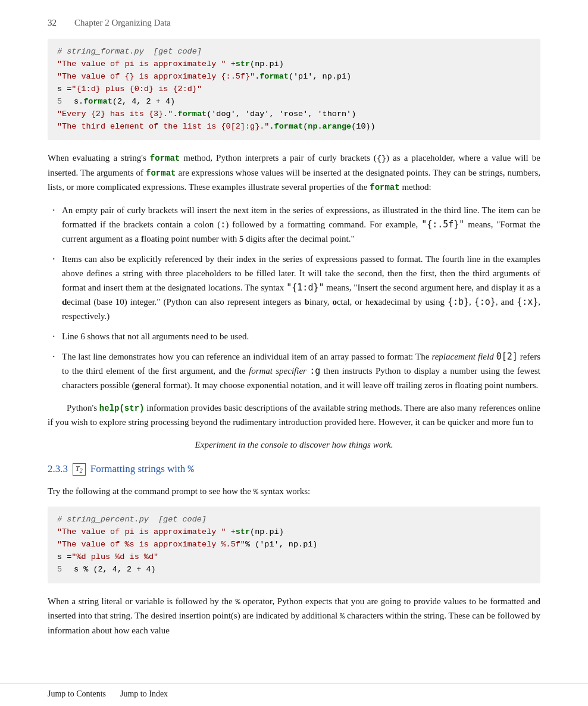  What do you see at coordinates (294, 371) in the screenshot?
I see `bullet-item-4: The last line demonstrates how you can r…` at bounding box center [294, 371].